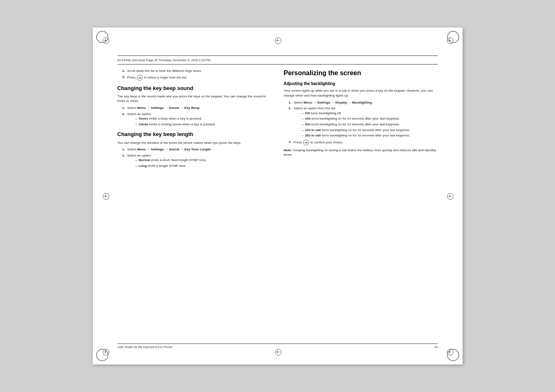 This screenshot has height=392, width=555. I want to click on reg-mark-ml, so click(106, 196).